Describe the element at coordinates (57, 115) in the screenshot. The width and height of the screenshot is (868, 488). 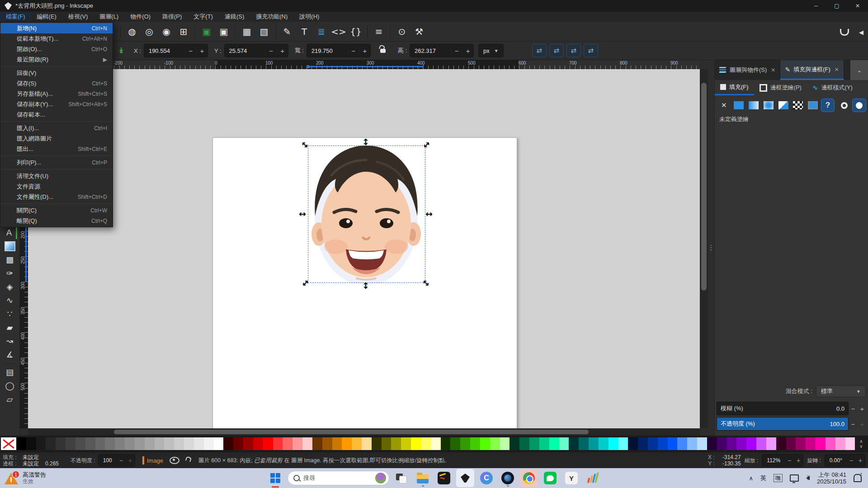
I see `file-save-template: 儲存範本...` at that location.